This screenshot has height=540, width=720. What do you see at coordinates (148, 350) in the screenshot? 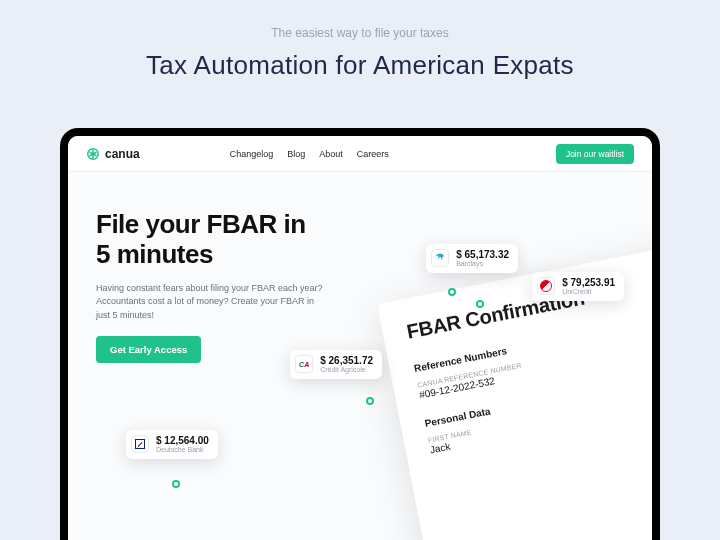
I see `early-access-button: Get Early Access` at bounding box center [148, 350].